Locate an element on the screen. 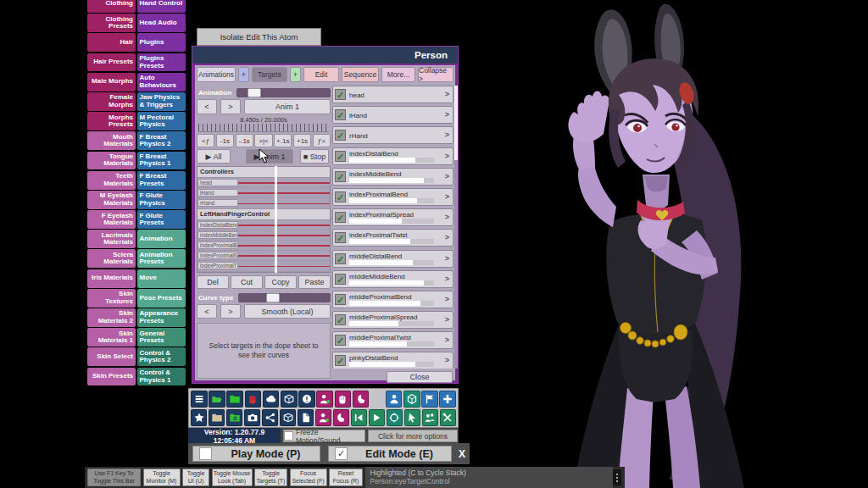 The image size is (868, 488). target-item-middleMiddleBend: ✓middleMiddleBend> is located at coordinates (393, 280).